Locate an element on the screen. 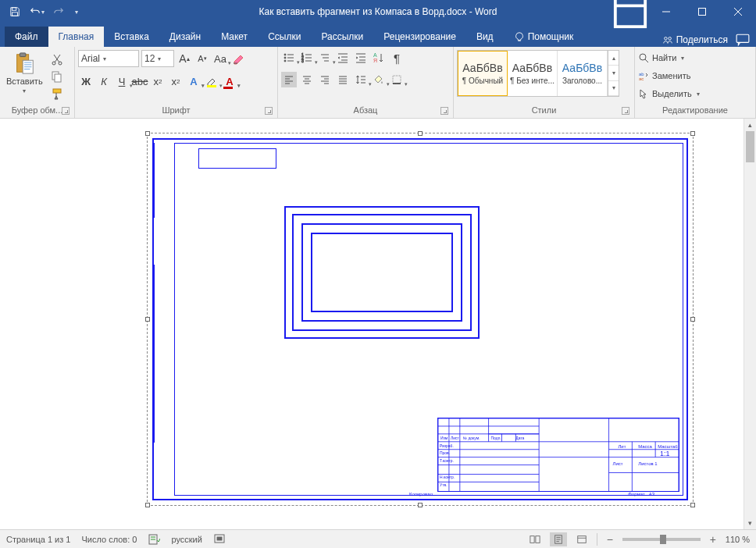 The width and height of the screenshot is (756, 548). line-spacing-button: ▾ is located at coordinates (361, 80).